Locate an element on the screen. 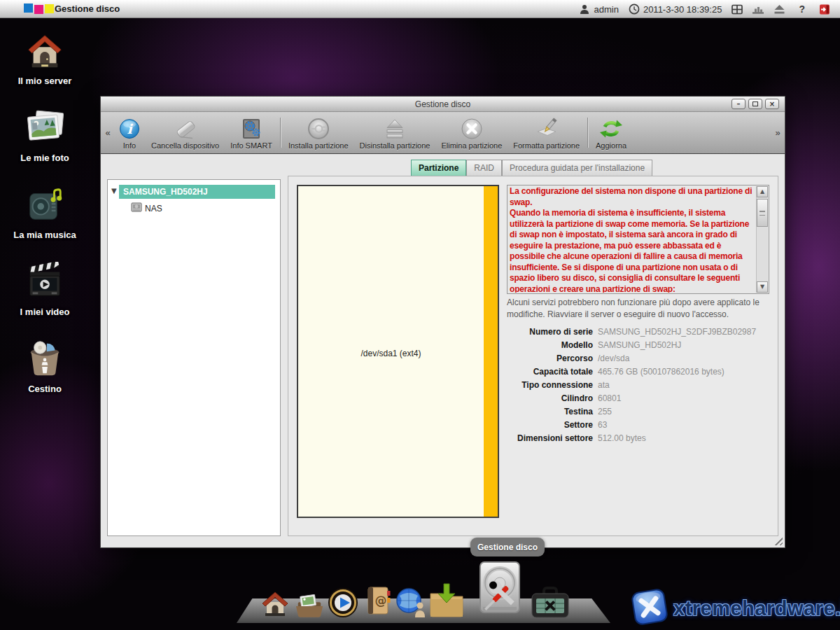  window-toolbar: « i Info Cancella dispositivo Info SMART… is located at coordinates (442, 133).